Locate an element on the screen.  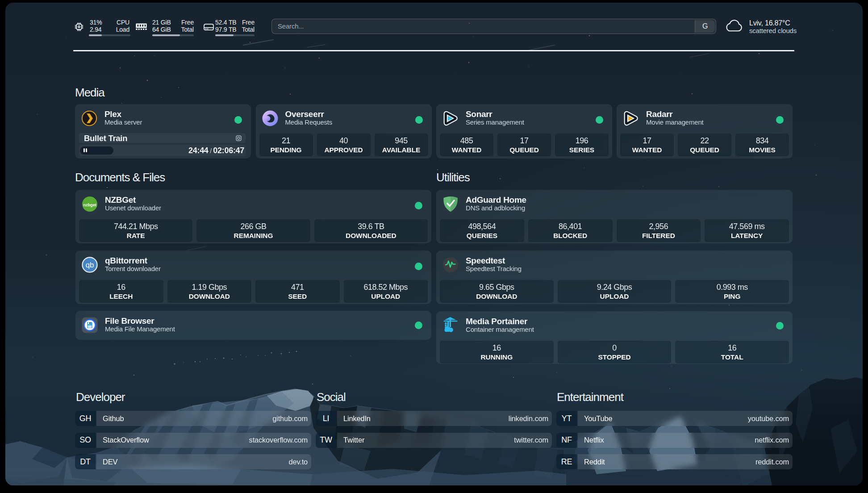
svg-text: qb is located at coordinates (90, 265).